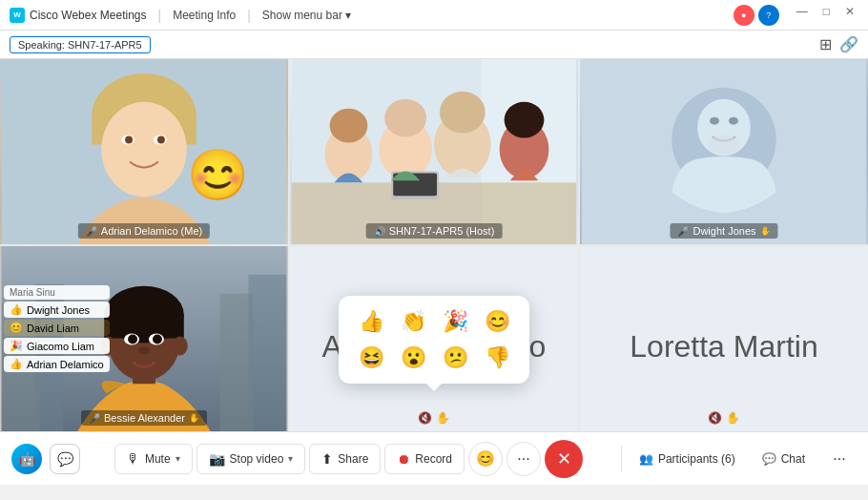 Image resolution: width=868 pixels, height=500 pixels. Describe the element at coordinates (57, 345) in the screenshot. I see `side-reaction-giacomo: 🎉 Giacomo Liam` at that location.